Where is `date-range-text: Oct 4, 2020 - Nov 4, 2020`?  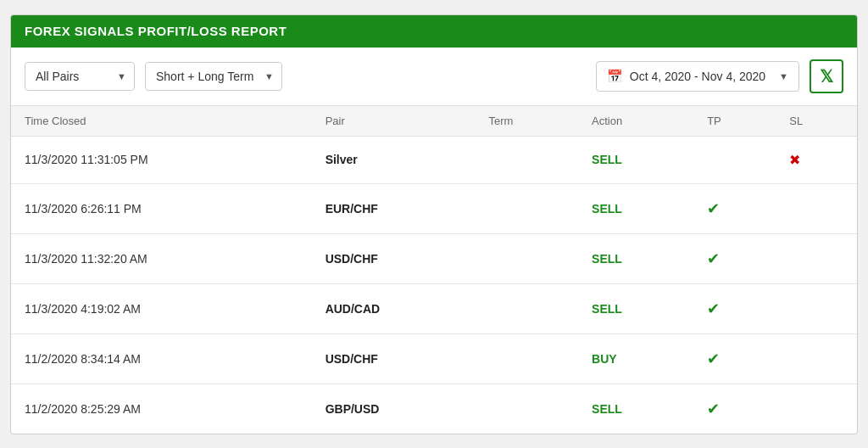
date-range-text: Oct 4, 2020 - Nov 4, 2020 is located at coordinates (698, 76).